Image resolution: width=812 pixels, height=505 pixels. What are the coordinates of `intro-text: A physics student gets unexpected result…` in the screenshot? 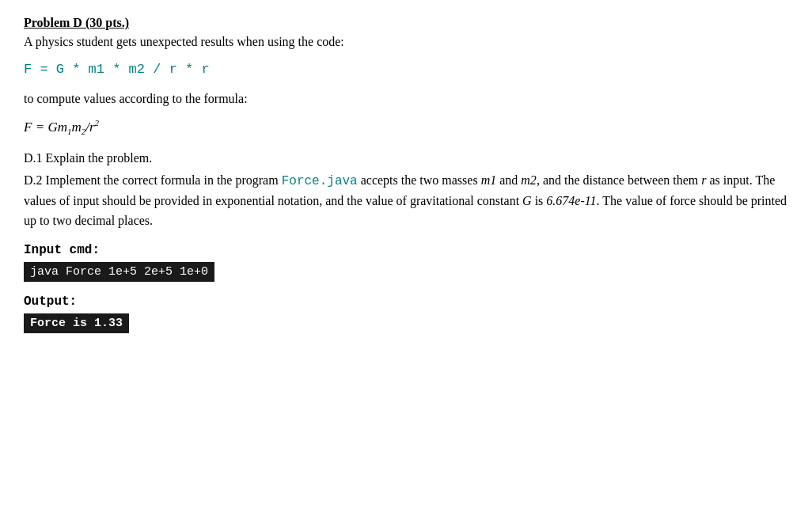 It's located at (406, 42).